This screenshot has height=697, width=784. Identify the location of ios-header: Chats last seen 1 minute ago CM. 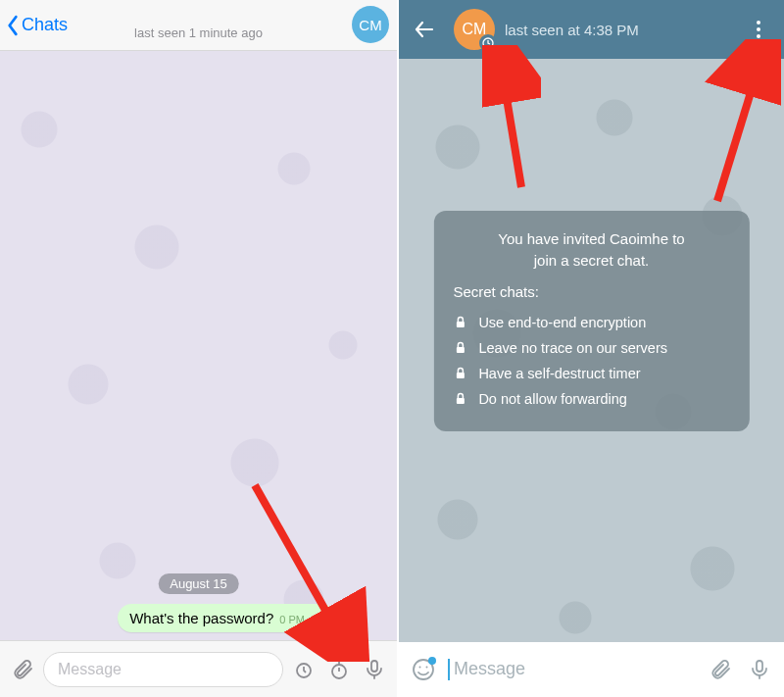
(198, 25).